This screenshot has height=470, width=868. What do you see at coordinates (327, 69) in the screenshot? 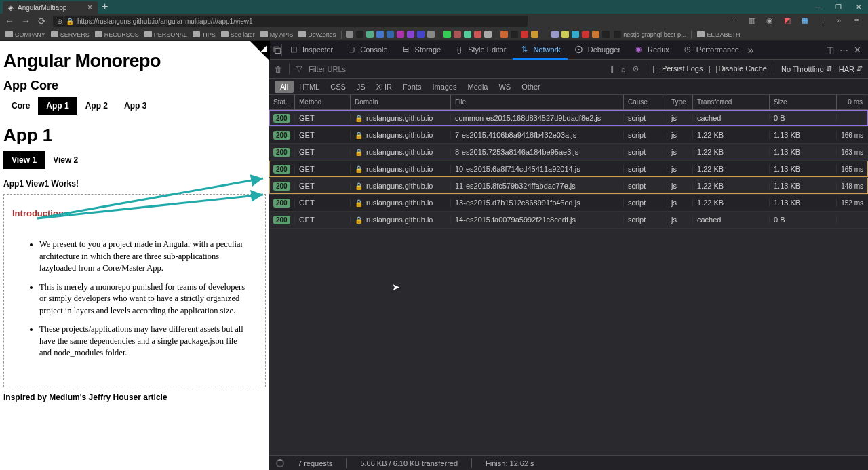
I see `filter-input: Filter URLs` at bounding box center [327, 69].